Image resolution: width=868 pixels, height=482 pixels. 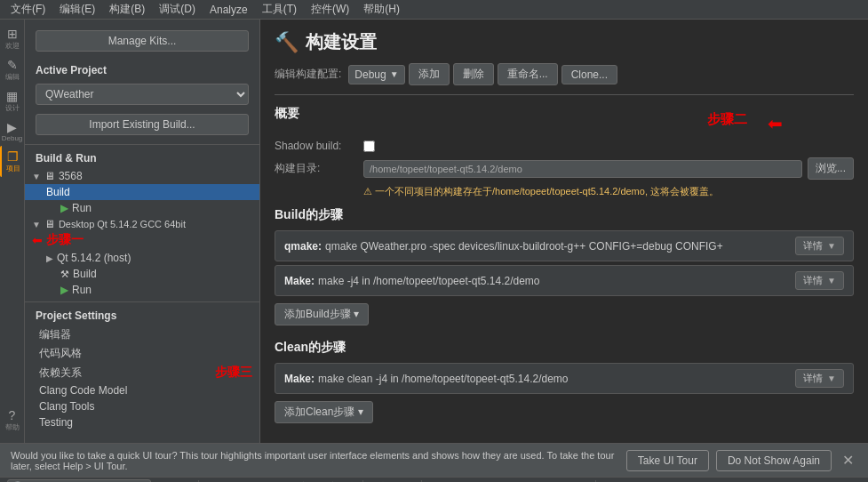 What do you see at coordinates (55, 334) in the screenshot?
I see `tree-label-editor: 编辑器` at bounding box center [55, 334].